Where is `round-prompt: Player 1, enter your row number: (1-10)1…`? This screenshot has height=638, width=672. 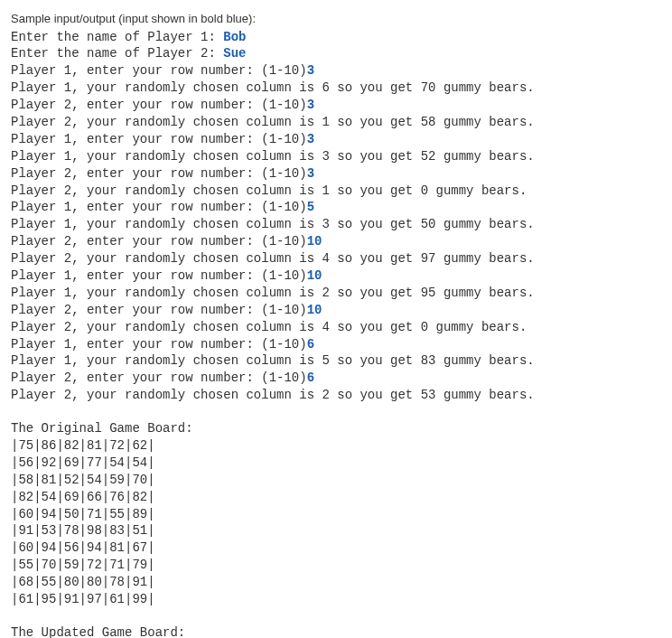
round-prompt: Player 1, enter your row number: (1-10)1… is located at coordinates (336, 277).